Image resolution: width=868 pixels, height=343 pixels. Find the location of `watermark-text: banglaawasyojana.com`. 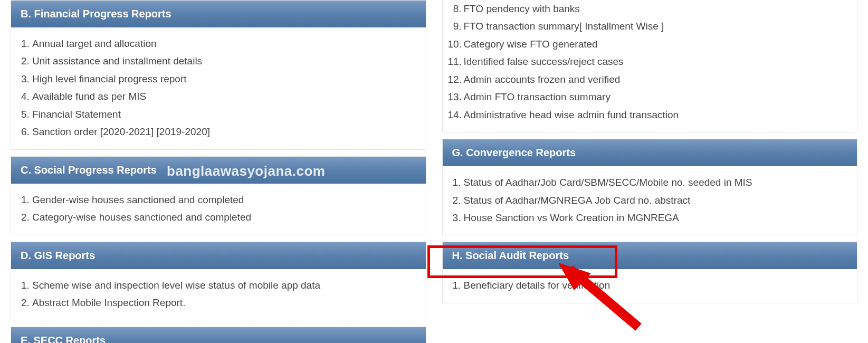

watermark-text: banglaawasyojana.com is located at coordinates (246, 171).